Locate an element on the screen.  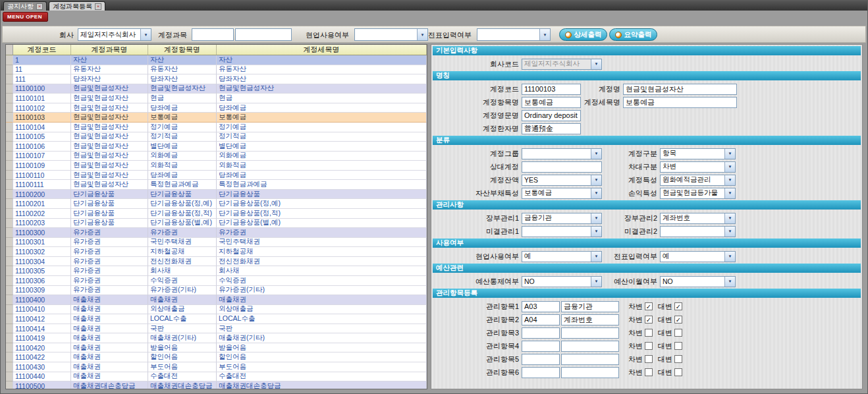
table-row: 11100202 단기금융상품 단기금융상품(정,적) 단기금융상품(정,적) is located at coordinates (216, 213).